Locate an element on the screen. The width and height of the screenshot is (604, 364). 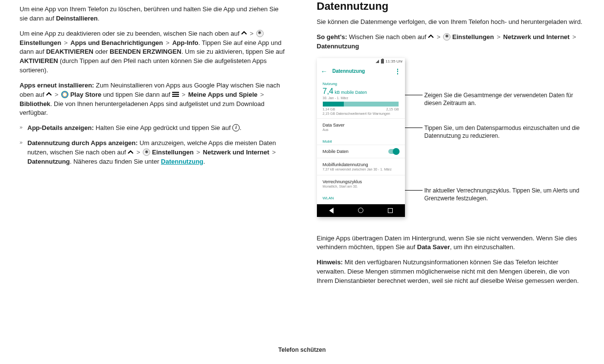
text: . Um sie zu aktivieren, tippen Sie auf is located at coordinates (233, 52).